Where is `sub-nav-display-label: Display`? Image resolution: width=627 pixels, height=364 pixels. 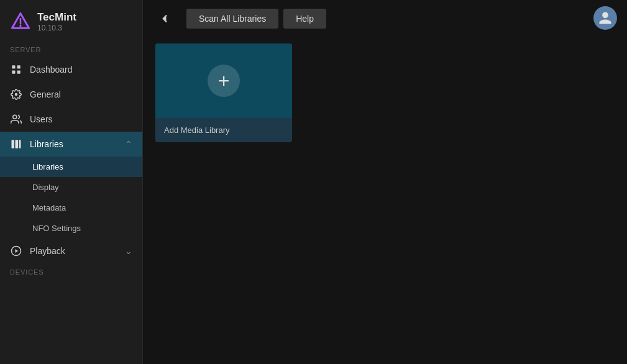
sub-nav-display-label: Display is located at coordinates (46, 188).